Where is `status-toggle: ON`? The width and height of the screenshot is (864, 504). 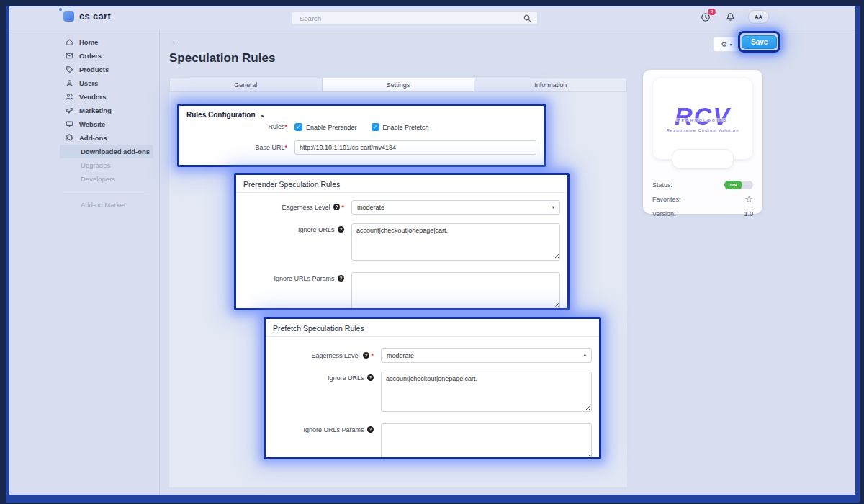 status-toggle: ON is located at coordinates (739, 185).